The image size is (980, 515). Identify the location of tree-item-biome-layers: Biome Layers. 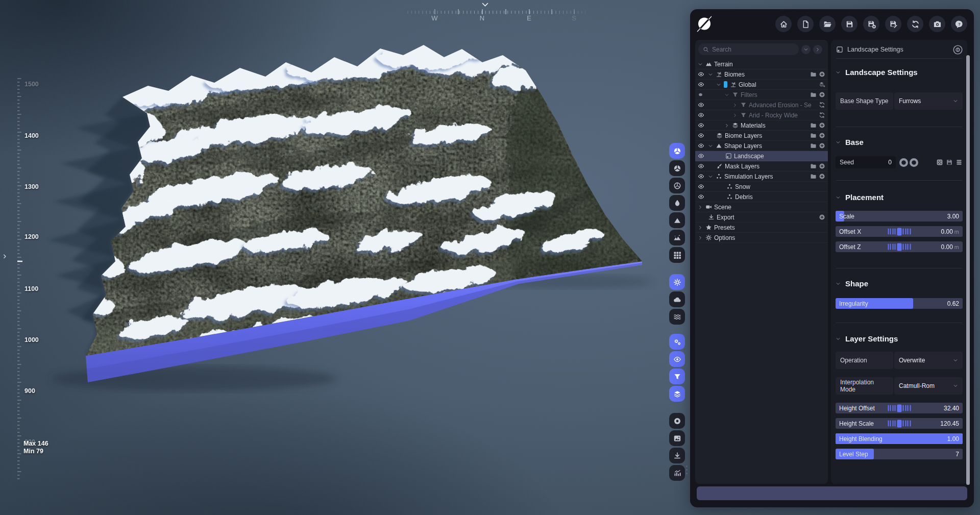
(762, 136).